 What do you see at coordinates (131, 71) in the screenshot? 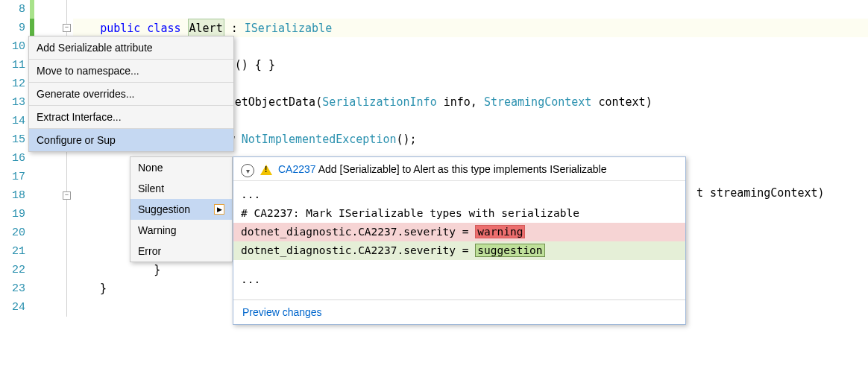
I see `menu-item-move-namespace: Move to namespace...` at bounding box center [131, 71].